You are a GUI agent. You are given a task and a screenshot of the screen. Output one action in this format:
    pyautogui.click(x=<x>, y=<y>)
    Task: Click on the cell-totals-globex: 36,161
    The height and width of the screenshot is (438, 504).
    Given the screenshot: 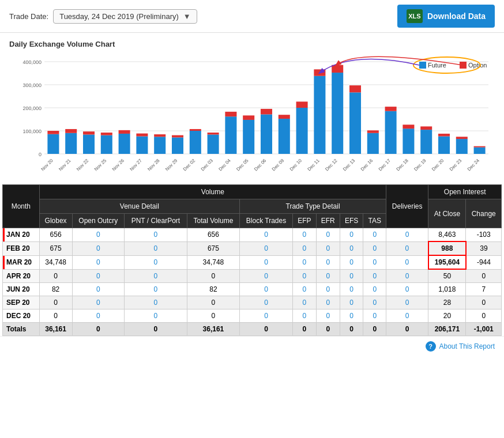 What is the action you would take?
    pyautogui.click(x=55, y=330)
    